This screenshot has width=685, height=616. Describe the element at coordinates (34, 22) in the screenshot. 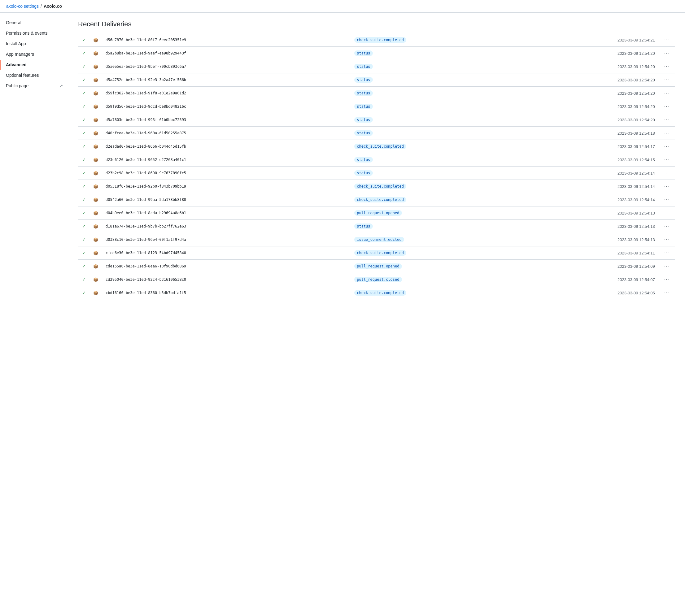

I see `sidebar-item-general: General` at that location.